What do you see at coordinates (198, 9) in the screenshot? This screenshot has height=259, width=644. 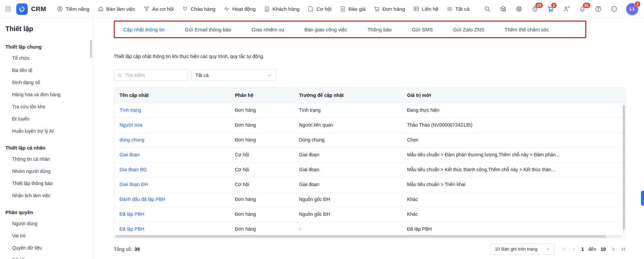 I see `nav-item-chao-hang: Chào hàng` at bounding box center [198, 9].